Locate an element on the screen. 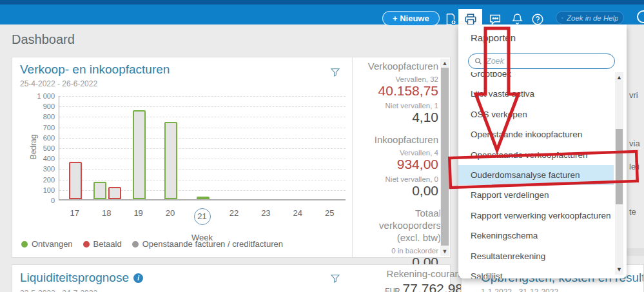 The width and height of the screenshot is (644, 292). results-date-range: 1-1-2022 - 31-12-2022 is located at coordinates (562, 290).